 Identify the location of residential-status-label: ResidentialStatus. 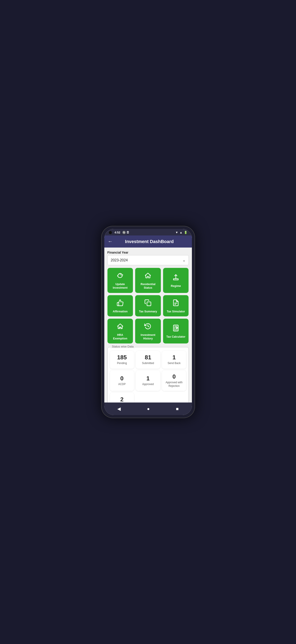
(148, 286).